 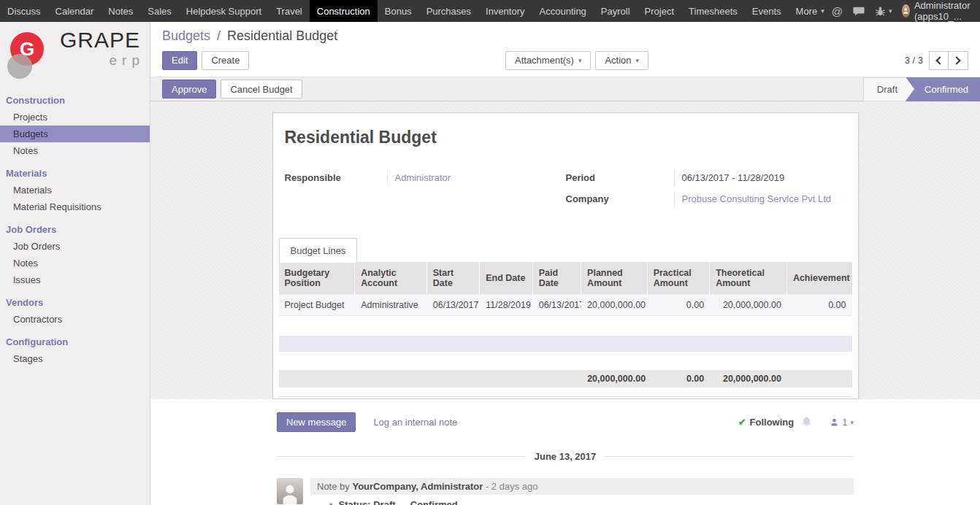 I want to click on date-separator-label: June 13, 2017, so click(x=565, y=457).